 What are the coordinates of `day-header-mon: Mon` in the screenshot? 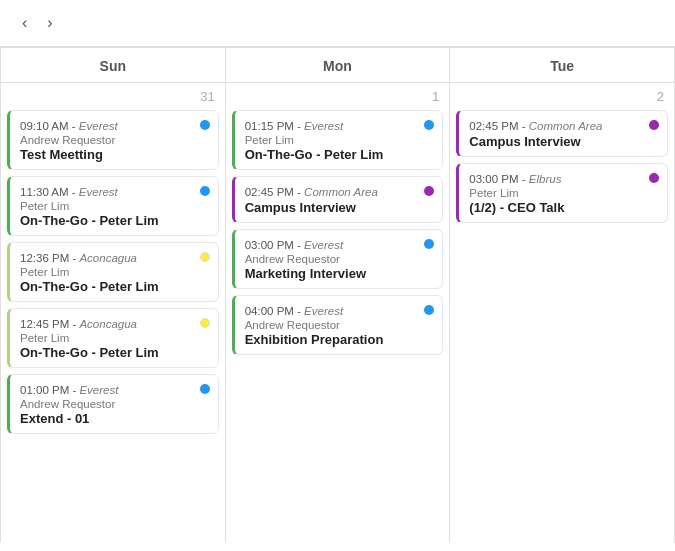 It's located at (338, 65).